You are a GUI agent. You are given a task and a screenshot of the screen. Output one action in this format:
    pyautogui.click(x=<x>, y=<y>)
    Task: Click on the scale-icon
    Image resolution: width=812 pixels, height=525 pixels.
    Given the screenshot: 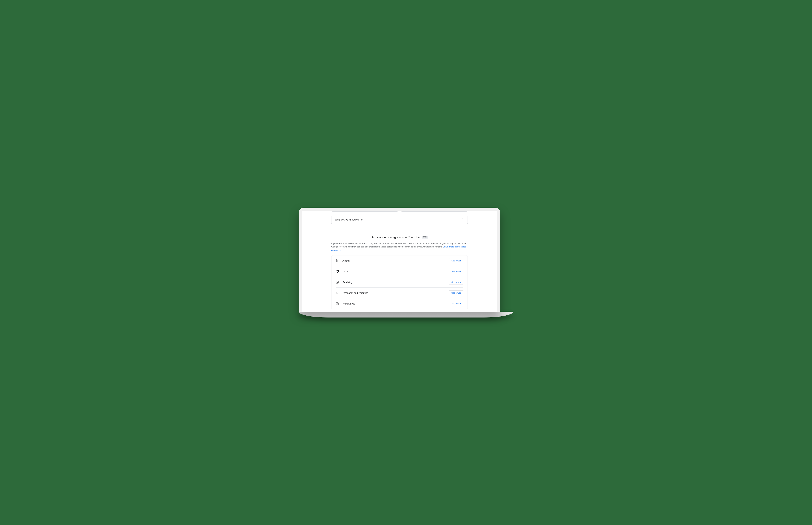 What is the action you would take?
    pyautogui.click(x=337, y=304)
    